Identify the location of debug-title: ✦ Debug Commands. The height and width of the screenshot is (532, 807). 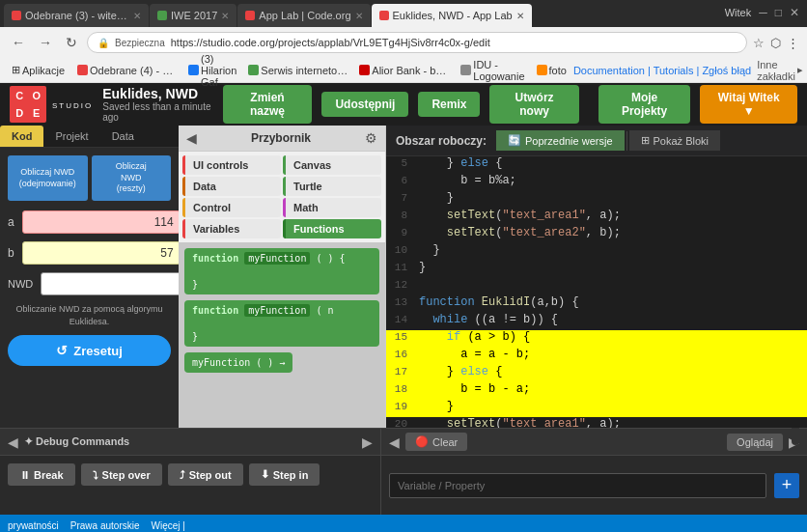
(77, 442).